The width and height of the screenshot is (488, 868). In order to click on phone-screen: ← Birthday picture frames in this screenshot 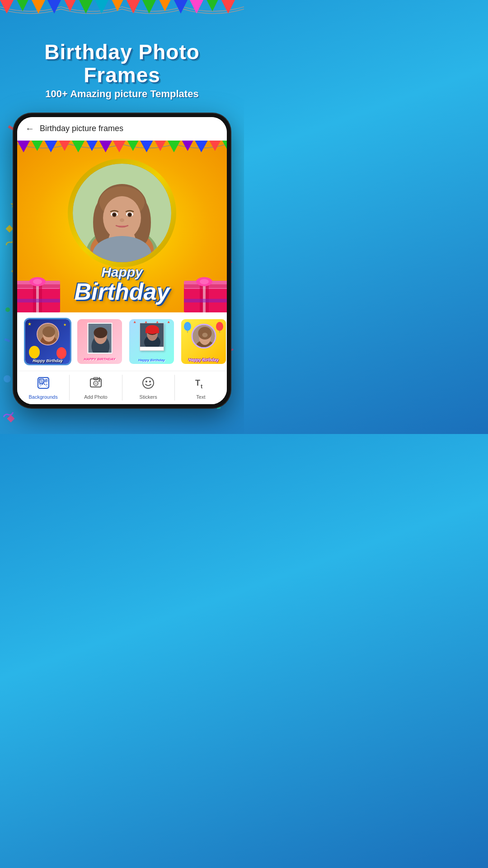, I will do `click(122, 260)`.